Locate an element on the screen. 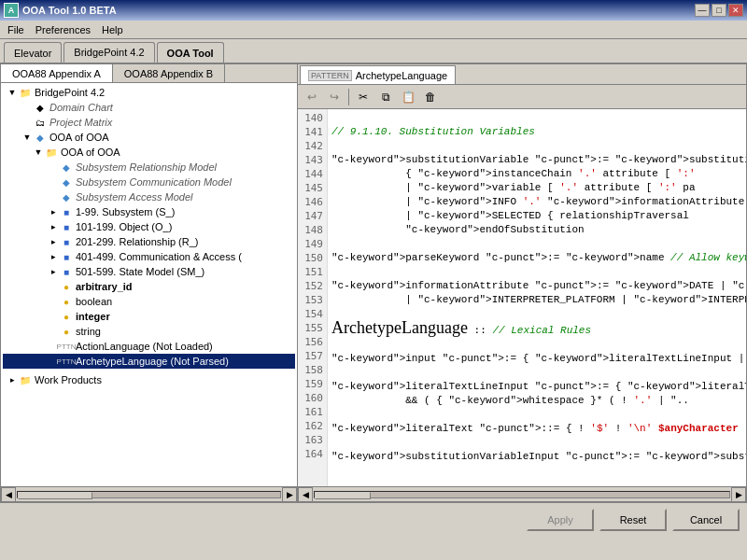 The height and width of the screenshot is (560, 747). tree-label: 501-599. State Model (SM_) is located at coordinates (140, 272).